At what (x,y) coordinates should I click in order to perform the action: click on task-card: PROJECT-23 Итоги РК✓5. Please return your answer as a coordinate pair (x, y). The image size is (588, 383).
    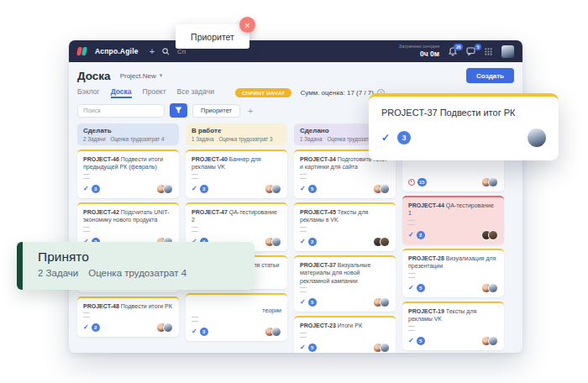
    Looking at the image, I should click on (344, 334).